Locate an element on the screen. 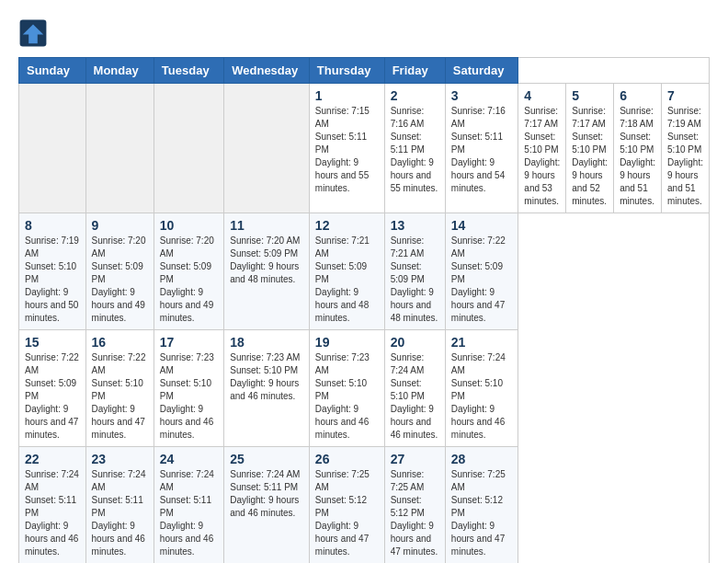 The width and height of the screenshot is (728, 563). day-number: 17 is located at coordinates (189, 342).